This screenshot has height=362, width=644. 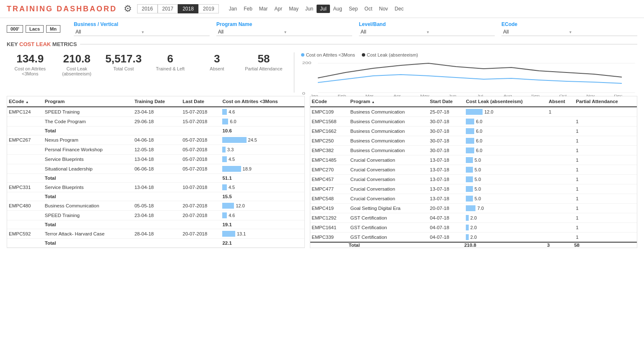 What do you see at coordinates (389, 245) in the screenshot?
I see `footer-total-label: Total` at bounding box center [389, 245].